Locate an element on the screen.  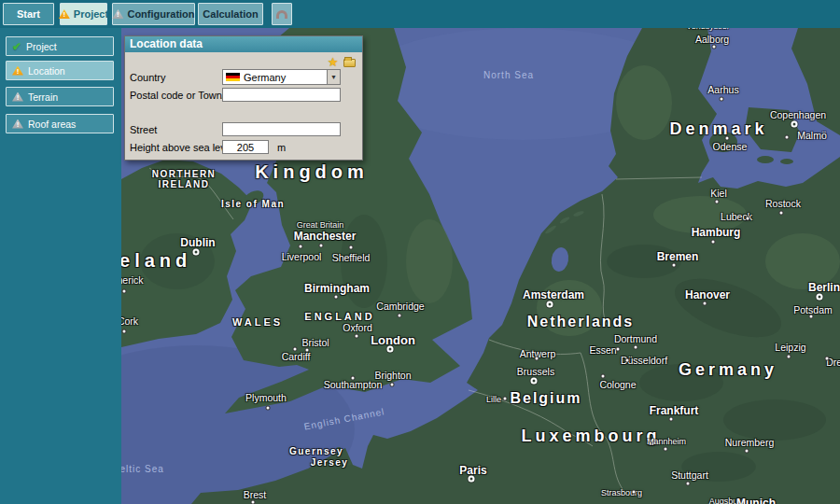
star-icon: ★ is located at coordinates (333, 62).